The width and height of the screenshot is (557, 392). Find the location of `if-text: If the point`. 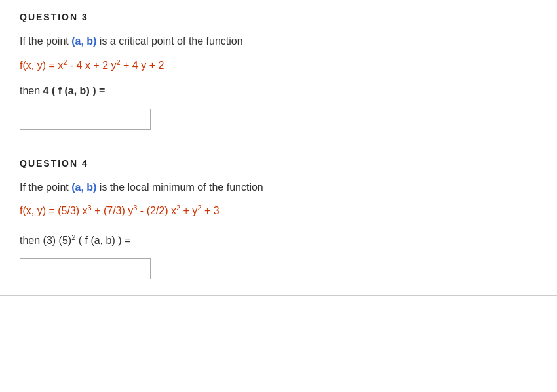

if-text: If the point is located at coordinates (46, 41).